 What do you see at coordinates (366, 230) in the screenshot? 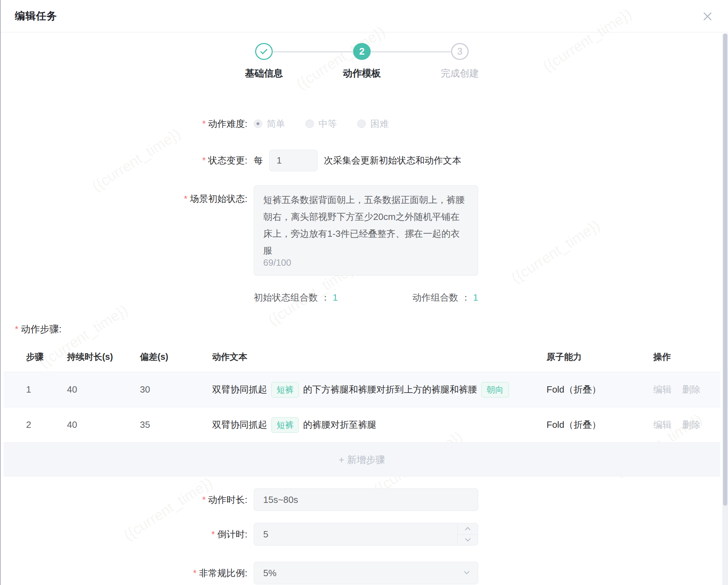
I see `initial-state-textarea: 短裤五条数据背面朝上，五条数据正面朝上，裤腰朝右，离头部视野下方至少20cm之外…` at bounding box center [366, 230].